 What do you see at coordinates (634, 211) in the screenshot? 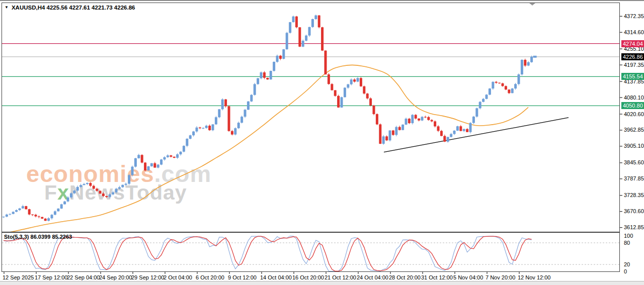
I see `price-tick-label: 3670.60` at bounding box center [634, 211].